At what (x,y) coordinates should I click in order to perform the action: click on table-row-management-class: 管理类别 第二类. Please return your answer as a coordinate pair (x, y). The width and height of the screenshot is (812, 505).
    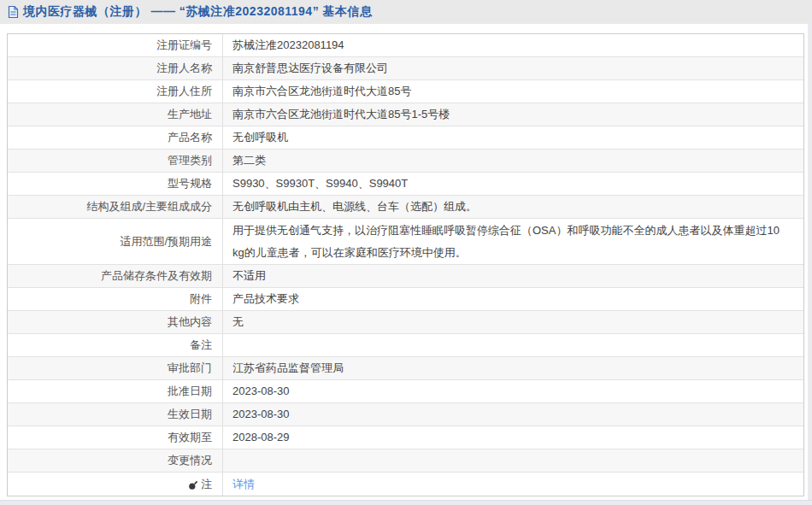
    Looking at the image, I should click on (405, 161).